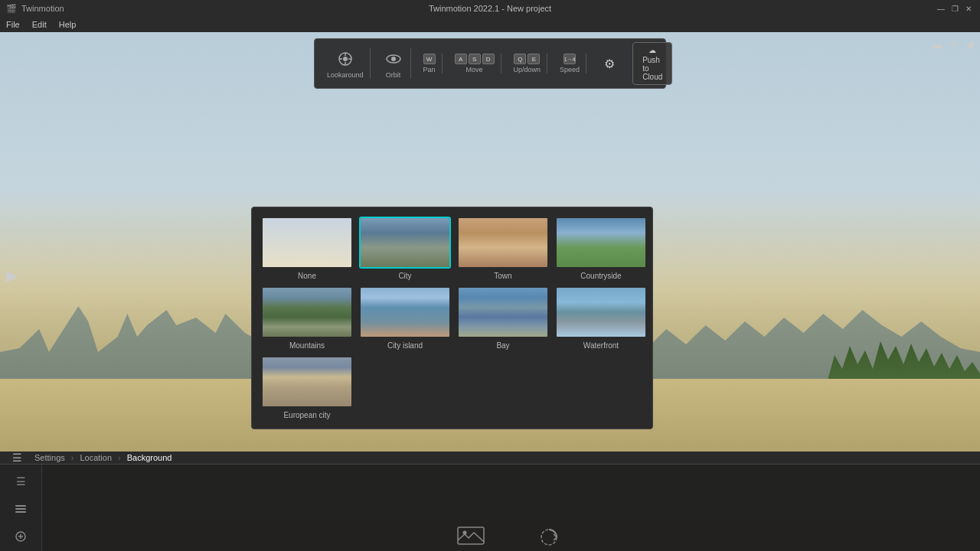 This screenshot has width=980, height=551. I want to click on menu-edit: Edit, so click(40, 24).